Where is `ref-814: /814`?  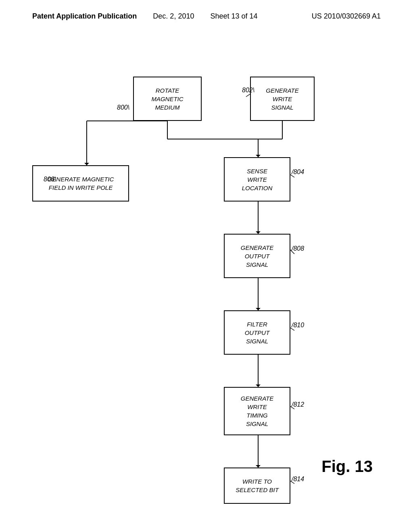 ref-814: /814 is located at coordinates (298, 479).